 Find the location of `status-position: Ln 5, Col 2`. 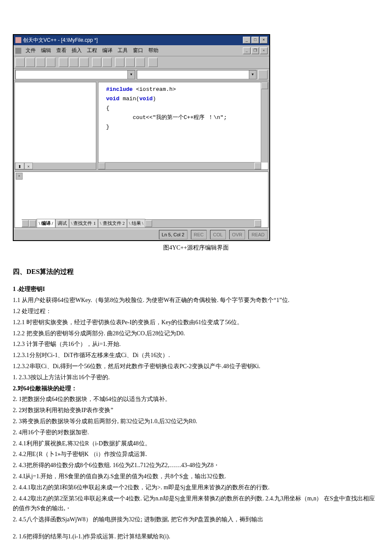

status-position: Ln 5, Col 2 is located at coordinates (173, 235).